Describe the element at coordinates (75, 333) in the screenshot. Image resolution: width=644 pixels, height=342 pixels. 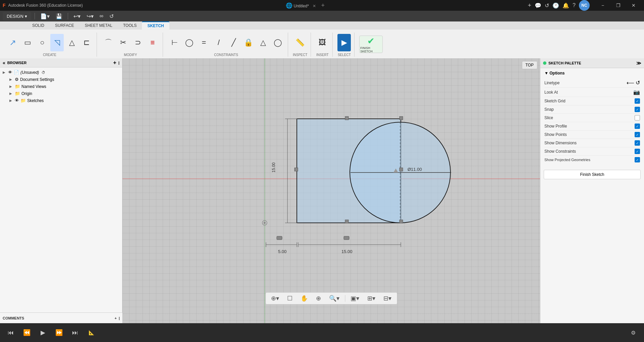
I see `playback-end-btn: ⏭` at that location.